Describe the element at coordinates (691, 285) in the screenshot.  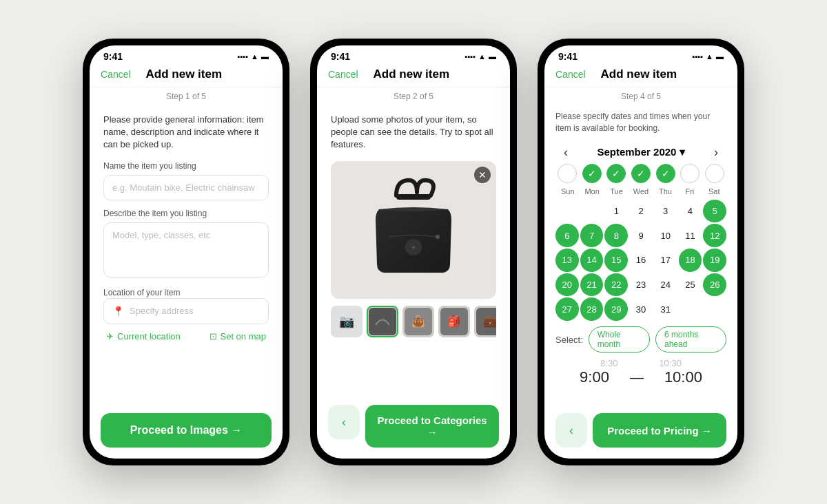
I see `cal-day-25: 25` at that location.